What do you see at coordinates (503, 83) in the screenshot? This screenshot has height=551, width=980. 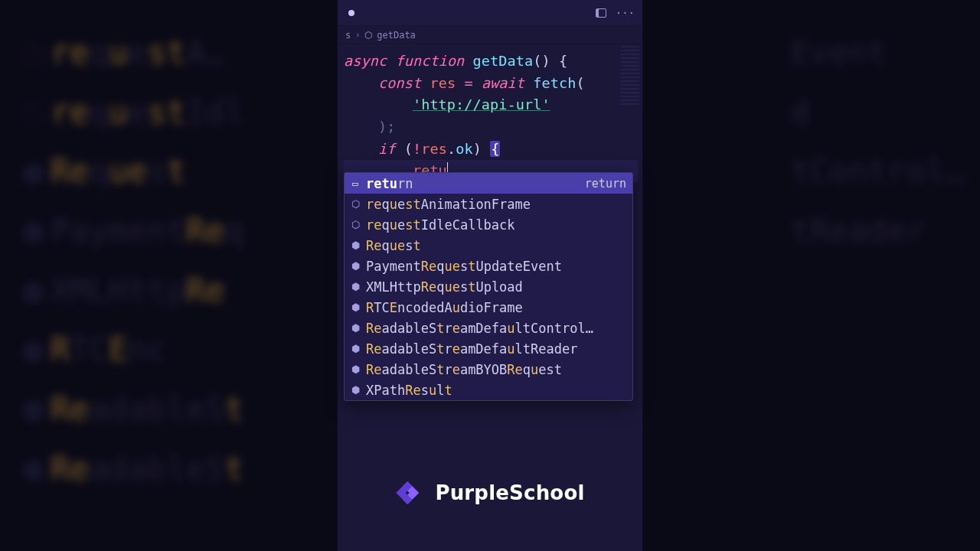 I see `token-keyword: await` at bounding box center [503, 83].